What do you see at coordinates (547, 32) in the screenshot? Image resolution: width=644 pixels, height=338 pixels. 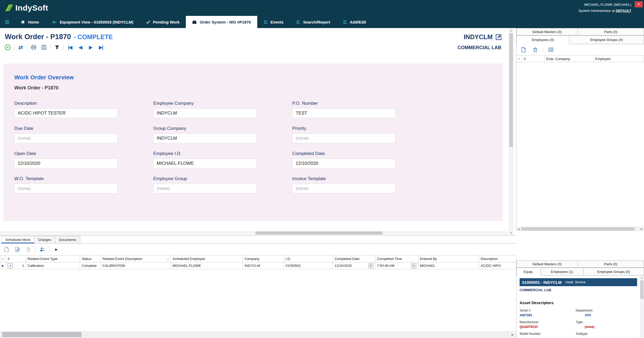 I see `tab-default-masters: Default Masters (0)` at bounding box center [547, 32].